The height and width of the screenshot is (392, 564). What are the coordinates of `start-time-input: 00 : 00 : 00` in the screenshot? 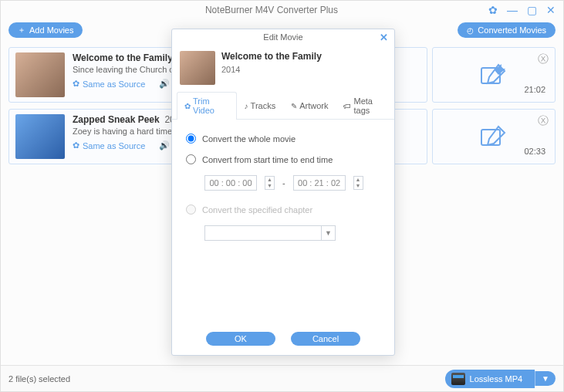 It's located at (231, 183).